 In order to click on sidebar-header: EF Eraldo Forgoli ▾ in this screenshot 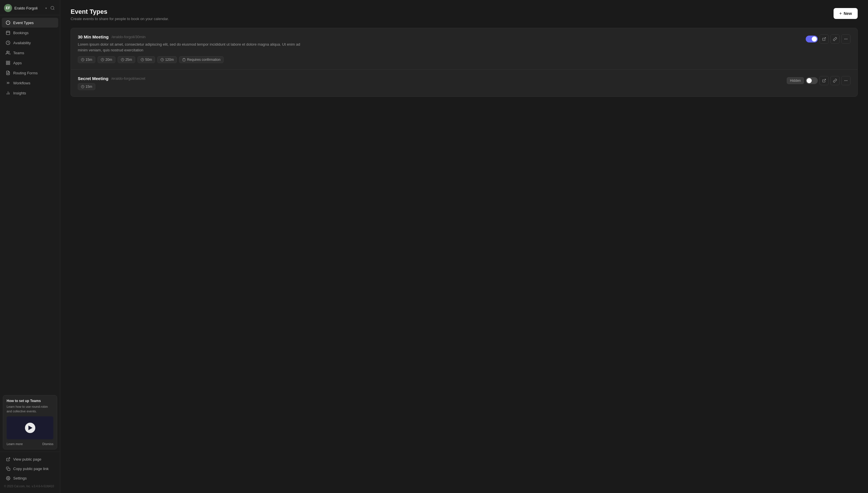, I will do `click(30, 7)`.